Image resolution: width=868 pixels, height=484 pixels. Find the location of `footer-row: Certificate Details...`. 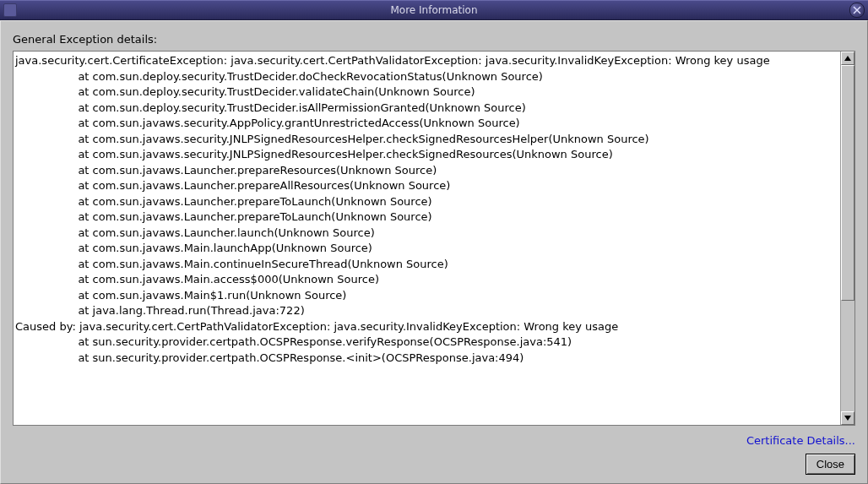

footer-row: Certificate Details... is located at coordinates (434, 441).